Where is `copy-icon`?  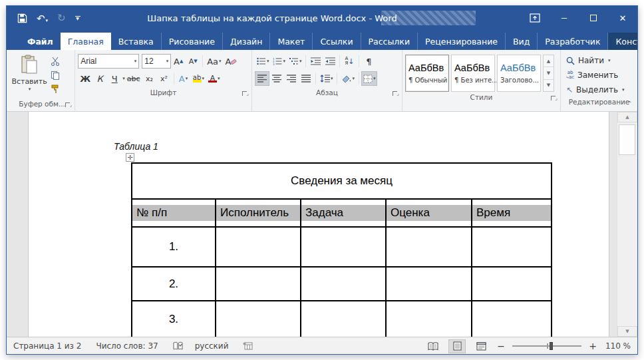
copy-icon is located at coordinates (55, 75).